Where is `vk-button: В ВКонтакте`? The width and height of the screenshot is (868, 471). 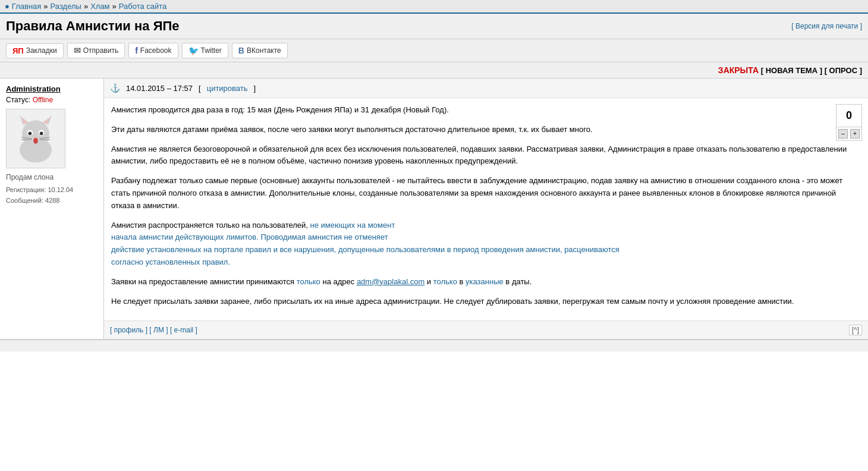 vk-button: В ВКонтакте is located at coordinates (260, 51).